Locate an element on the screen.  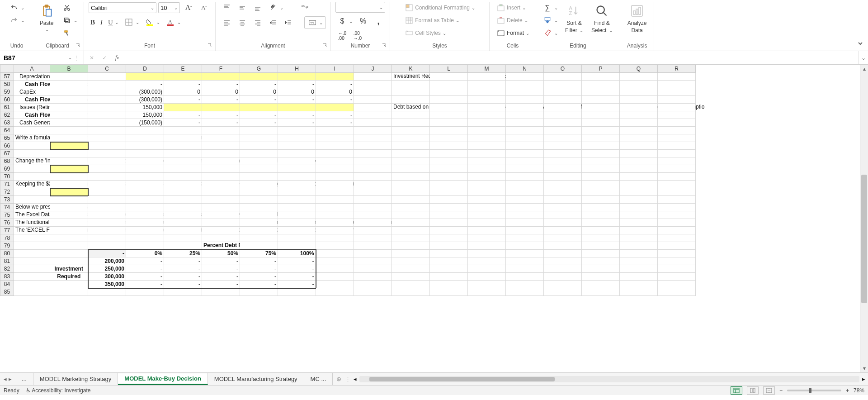
cell-D65 is located at coordinates (145, 138).